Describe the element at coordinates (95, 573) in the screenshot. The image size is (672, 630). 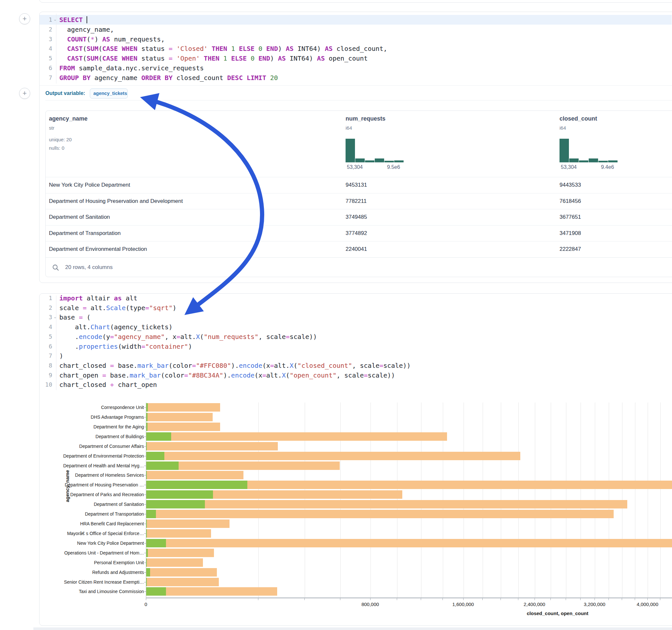
I see `y-axis-label: Refunds and Adjustments` at that location.